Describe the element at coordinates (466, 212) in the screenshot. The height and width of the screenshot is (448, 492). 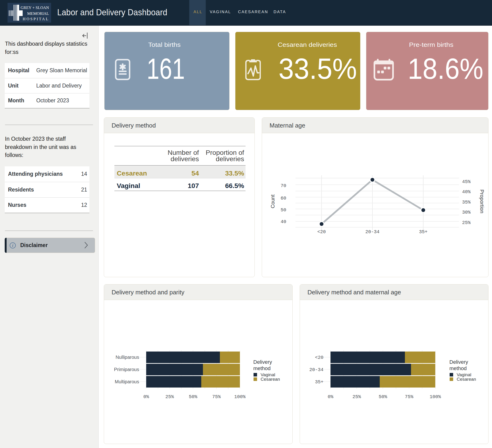
I see `svg-text: 30%` at that location.